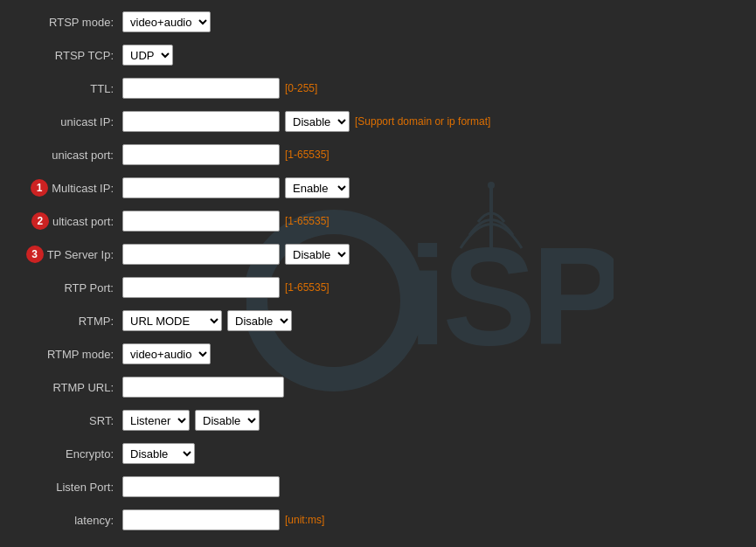 This screenshot has height=547, width=756. I want to click on rtmp-mode-row: RTMP mode: video+audio video only audio …, so click(378, 354).